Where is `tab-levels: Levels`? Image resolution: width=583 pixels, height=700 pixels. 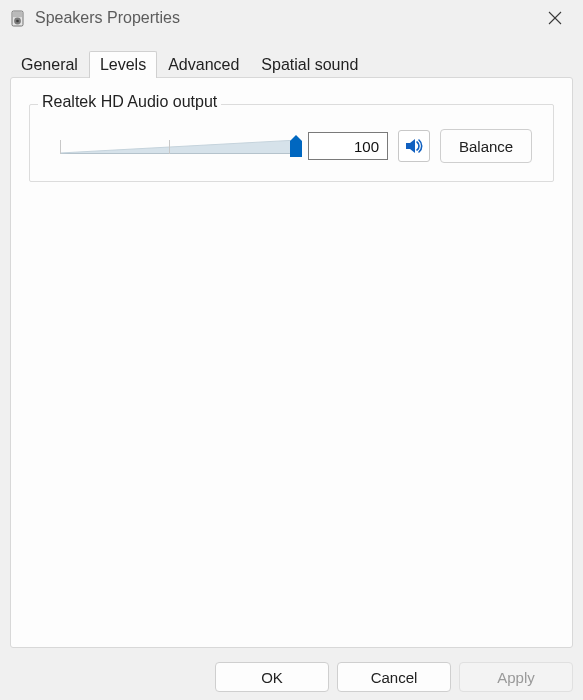 tab-levels: Levels is located at coordinates (123, 64).